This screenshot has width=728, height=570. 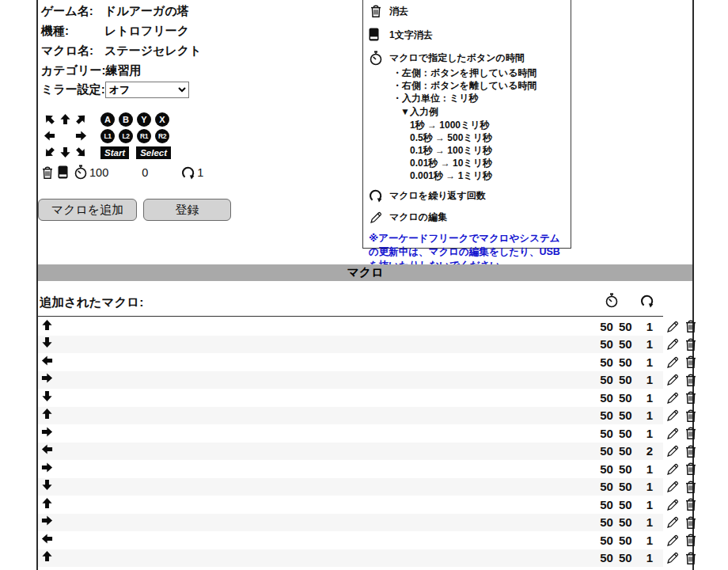 I want to click on button-r1: R1, so click(x=144, y=136).